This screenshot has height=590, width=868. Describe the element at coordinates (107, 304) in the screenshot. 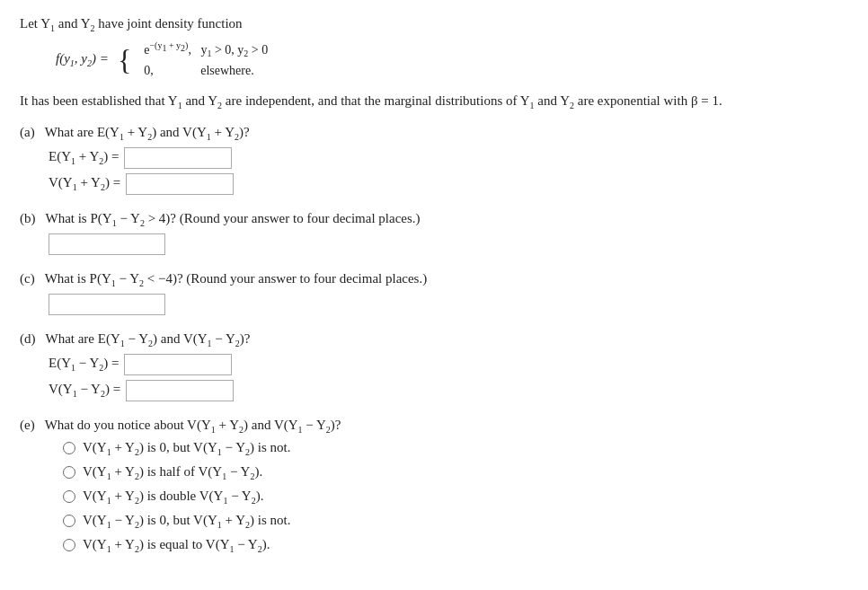

I see `input-c-answer` at that location.